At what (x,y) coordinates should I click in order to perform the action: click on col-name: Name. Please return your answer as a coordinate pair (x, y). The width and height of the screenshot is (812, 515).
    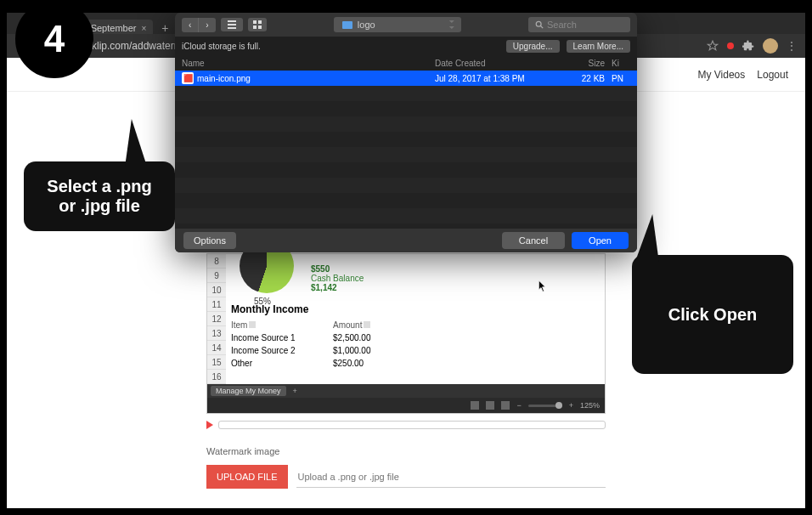
    Looking at the image, I should click on (308, 63).